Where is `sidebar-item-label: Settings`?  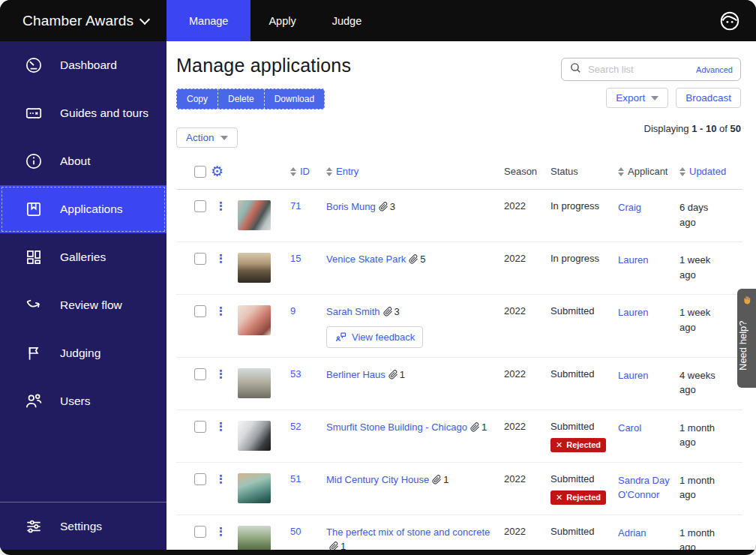 sidebar-item-label: Settings is located at coordinates (81, 526).